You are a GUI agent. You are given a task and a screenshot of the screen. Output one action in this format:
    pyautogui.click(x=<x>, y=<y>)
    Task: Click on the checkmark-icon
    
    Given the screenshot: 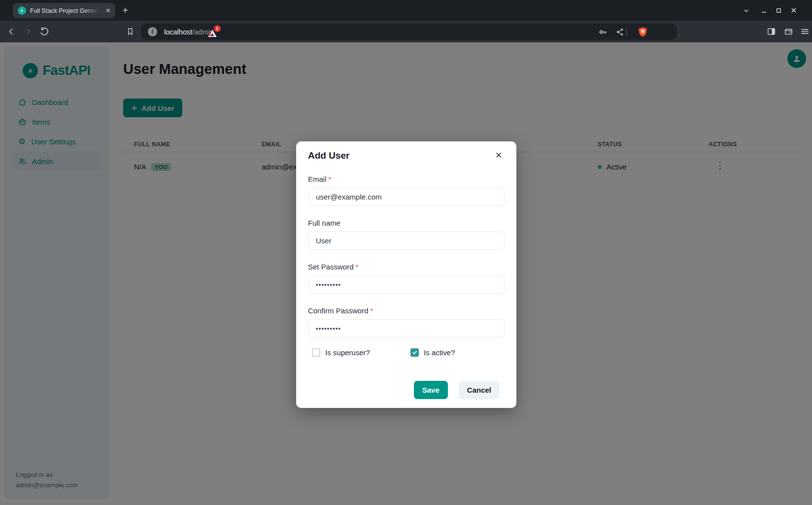 What is the action you would take?
    pyautogui.click(x=415, y=353)
    